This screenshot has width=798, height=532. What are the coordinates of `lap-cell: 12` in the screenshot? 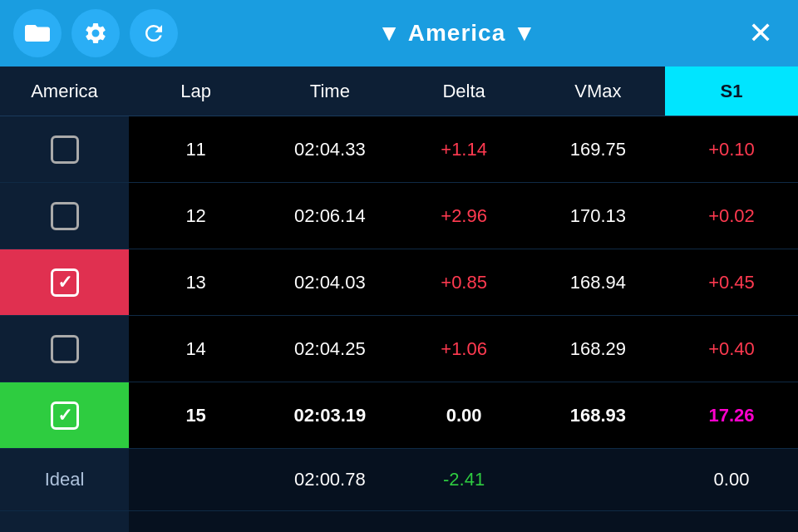 It's located at (196, 216).